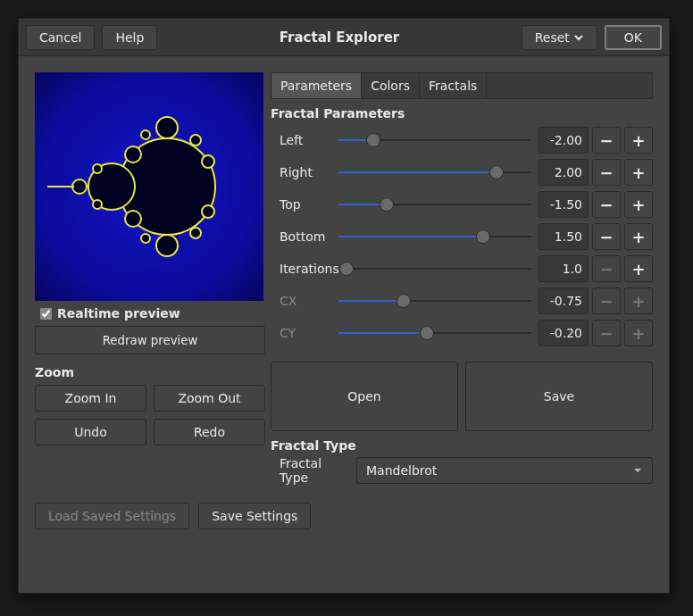 Image resolution: width=693 pixels, height=616 pixels. What do you see at coordinates (364, 396) in the screenshot?
I see `open-button: Open` at bounding box center [364, 396].